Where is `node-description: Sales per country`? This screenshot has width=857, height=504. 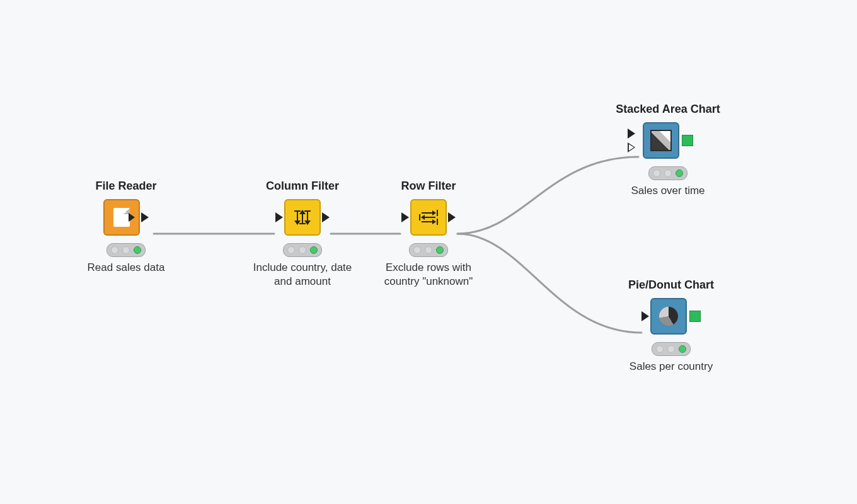 node-description: Sales per country is located at coordinates (671, 367).